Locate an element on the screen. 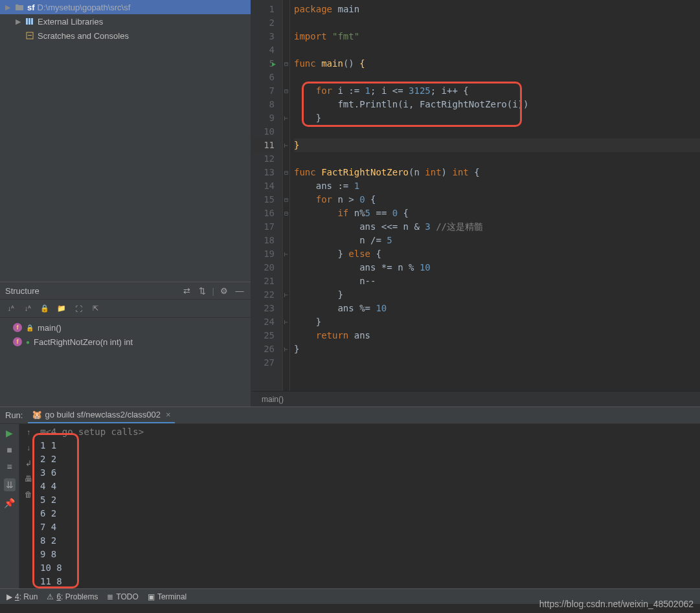  console-line: 4 4 is located at coordinates (370, 487).